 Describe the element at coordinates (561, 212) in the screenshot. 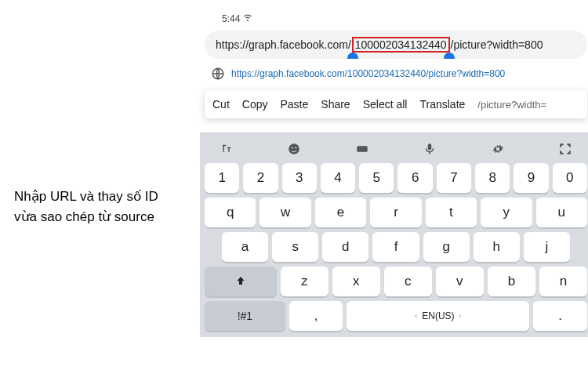

I see `key-u: u` at that location.